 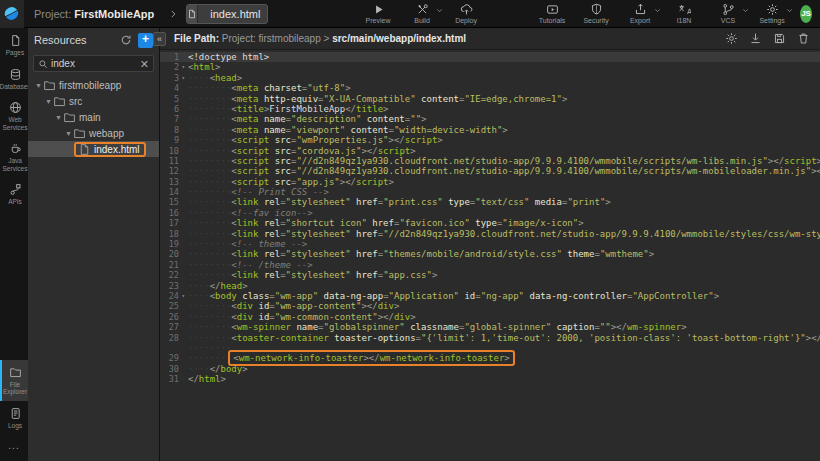 What do you see at coordinates (172, 296) in the screenshot?
I see `line-number: 24▾` at bounding box center [172, 296].